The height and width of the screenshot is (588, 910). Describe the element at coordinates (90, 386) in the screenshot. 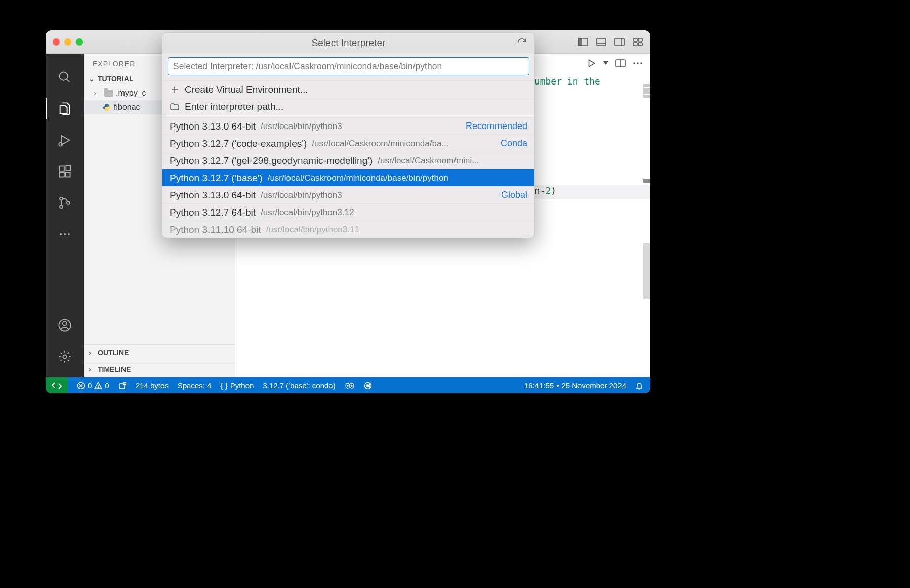

I see `status-errors: 0` at that location.